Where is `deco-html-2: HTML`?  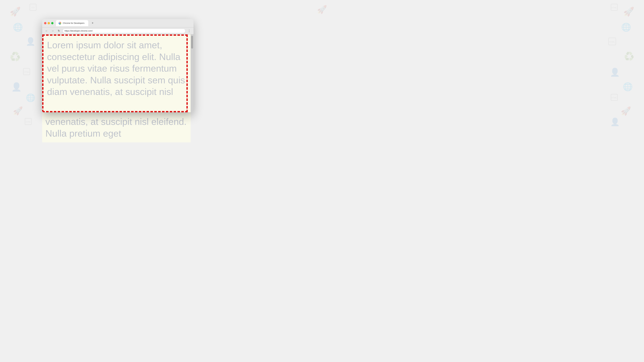 deco-html-2: HTML is located at coordinates (26, 72).